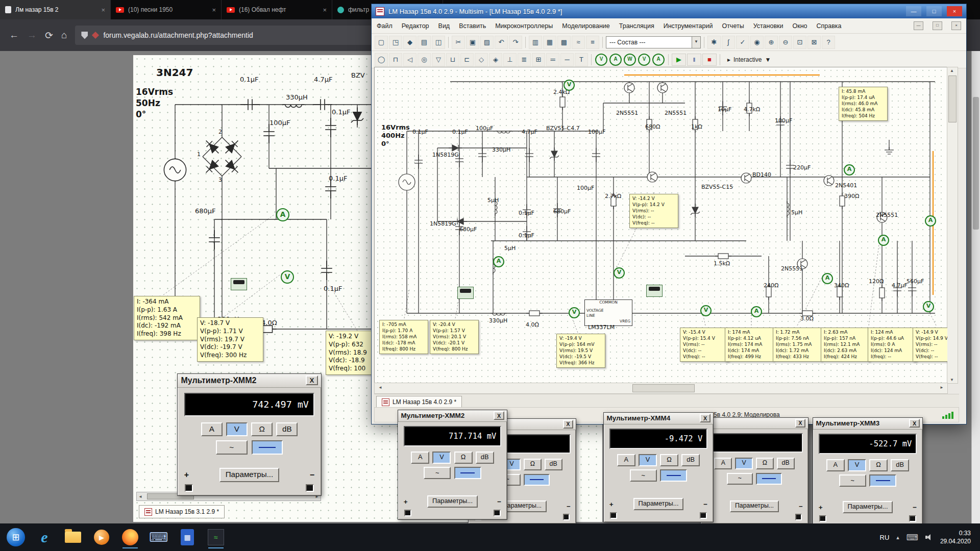 The width and height of the screenshot is (980, 551). What do you see at coordinates (385, 144) in the screenshot?
I see `component-label: 0°` at bounding box center [385, 144].